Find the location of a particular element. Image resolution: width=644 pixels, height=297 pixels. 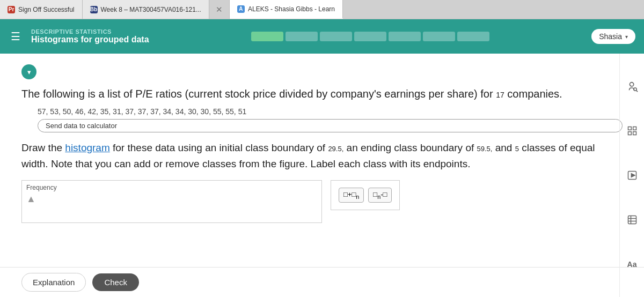

header-title: Histograms for grouped data is located at coordinates (90, 40).